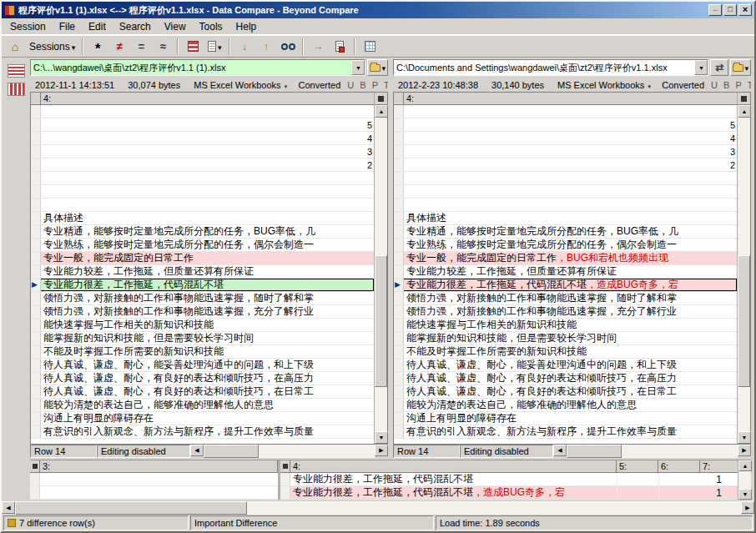 Image resolution: width=756 pixels, height=533 pixels. I want to click on right-path-dropdown-icon, so click(701, 68).